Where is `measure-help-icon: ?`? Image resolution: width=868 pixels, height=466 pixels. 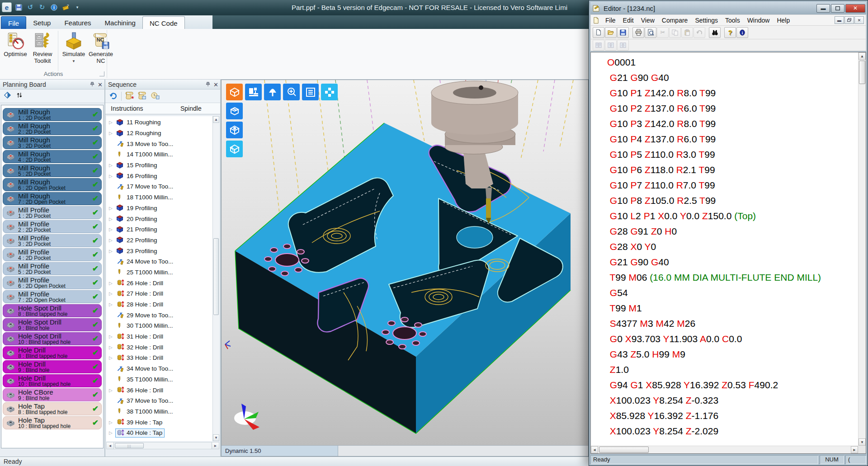
measure-help-icon: ? is located at coordinates (66, 7).